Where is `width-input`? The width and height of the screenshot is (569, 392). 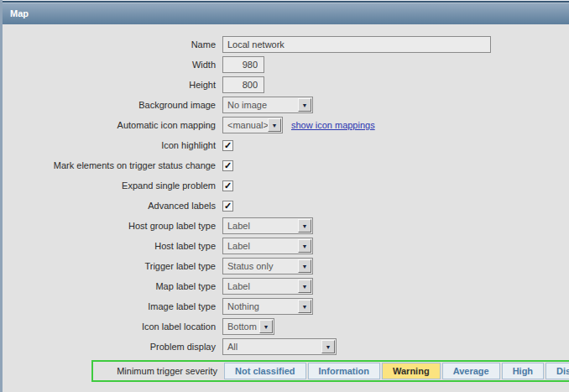
width-input is located at coordinates (243, 65).